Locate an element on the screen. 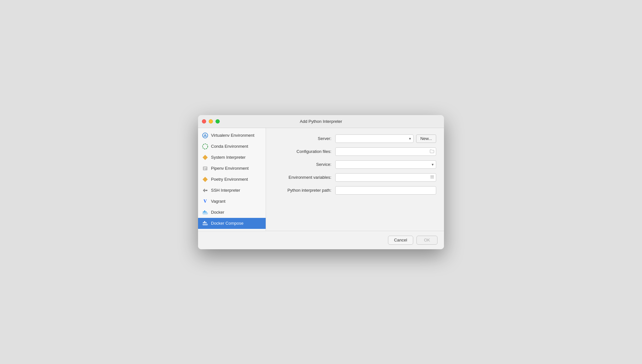  traffic-lights is located at coordinates (211, 122).